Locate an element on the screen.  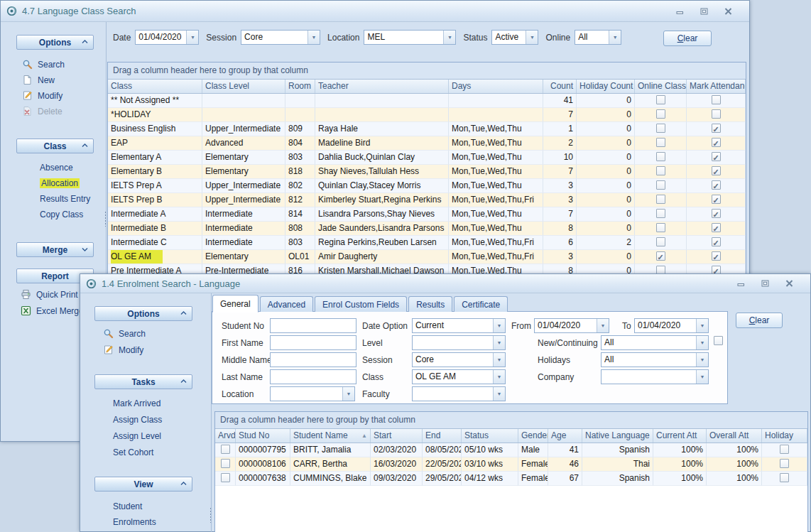
class-table-row: Elementary B Elementary 818 Shay Nieves,… is located at coordinates (427, 172).